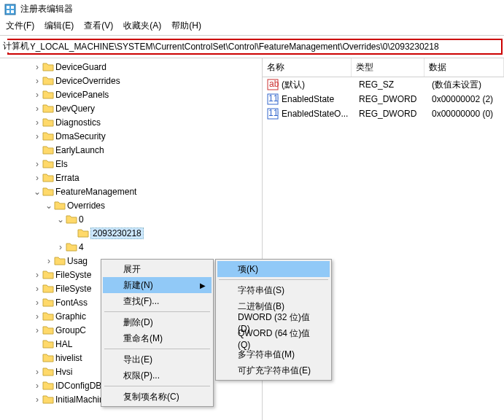  What do you see at coordinates (274, 319) in the screenshot?
I see `context-submenu-new: 项(K) 字符串值(S) 二进制值(B) DWORD (32 位)值(D) QW…` at bounding box center [274, 319].